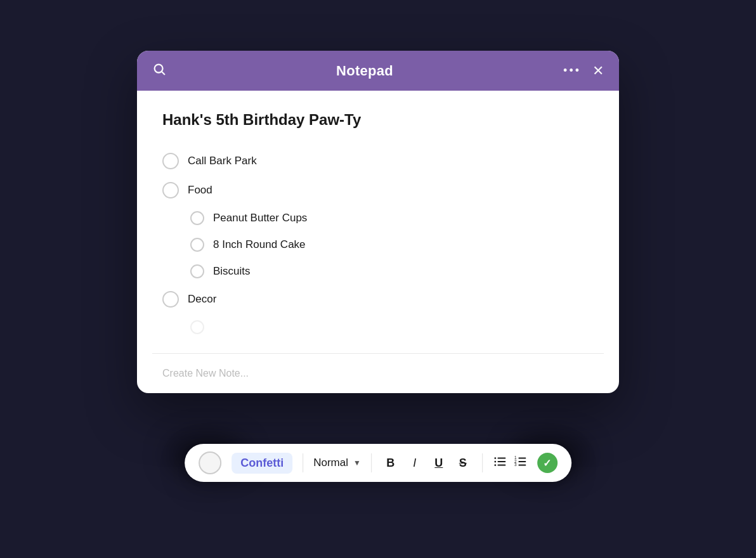  I want to click on chevron-down-icon: ▼, so click(357, 463).